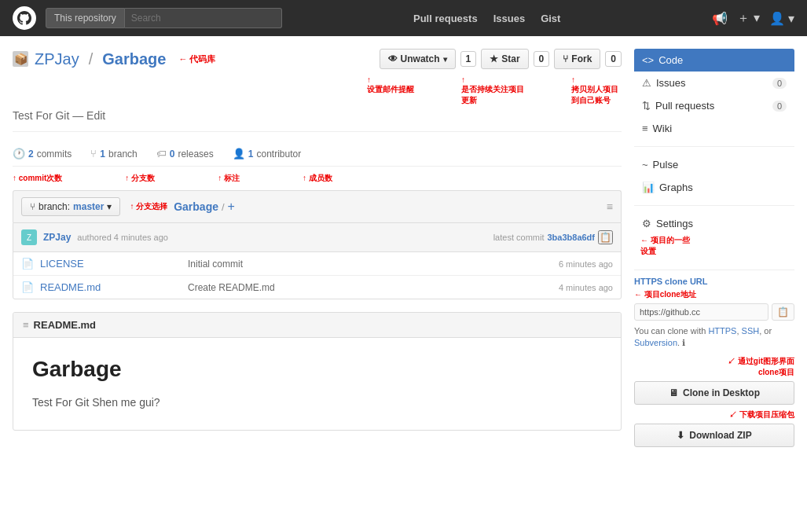 The image size is (807, 532). What do you see at coordinates (204, 18) in the screenshot?
I see `search-input` at bounding box center [204, 18].